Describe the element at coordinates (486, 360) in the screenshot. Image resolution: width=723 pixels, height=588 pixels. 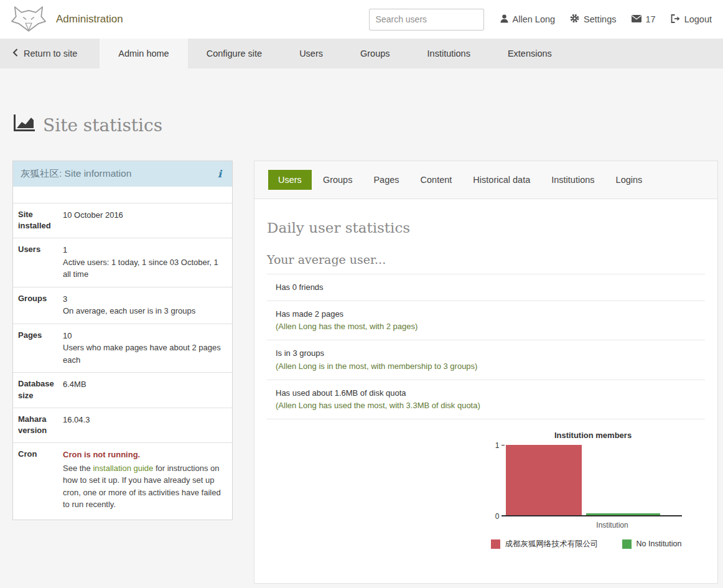
I see `stat-item-groups: Is in 3 groups (Allen Long is in the mos…` at that location.